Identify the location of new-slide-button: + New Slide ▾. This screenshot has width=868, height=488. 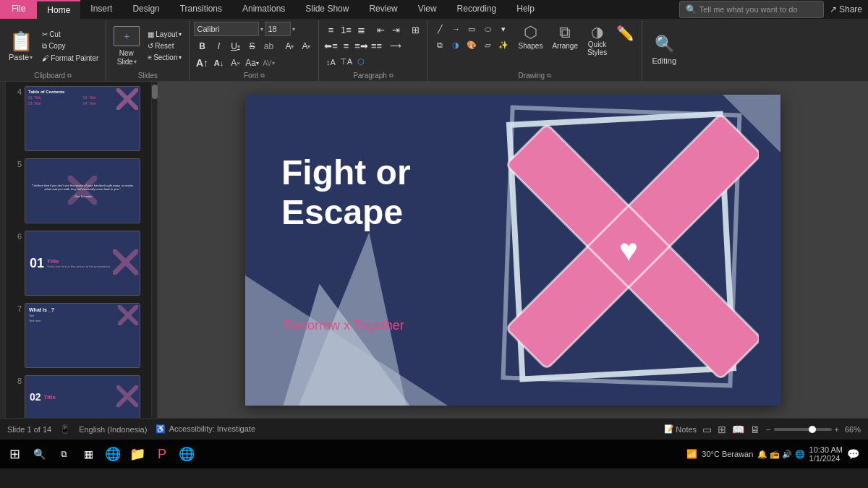
(127, 46).